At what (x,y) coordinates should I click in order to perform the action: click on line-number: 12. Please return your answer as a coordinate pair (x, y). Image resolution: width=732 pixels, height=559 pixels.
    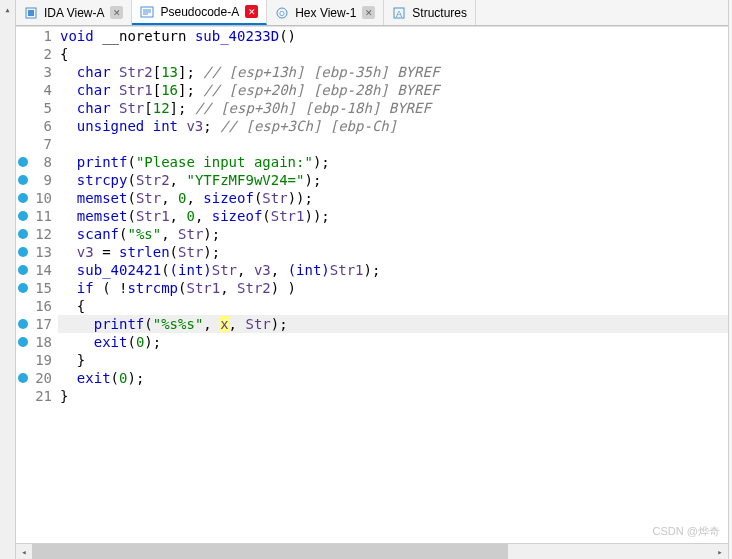
    Looking at the image, I should click on (44, 234).